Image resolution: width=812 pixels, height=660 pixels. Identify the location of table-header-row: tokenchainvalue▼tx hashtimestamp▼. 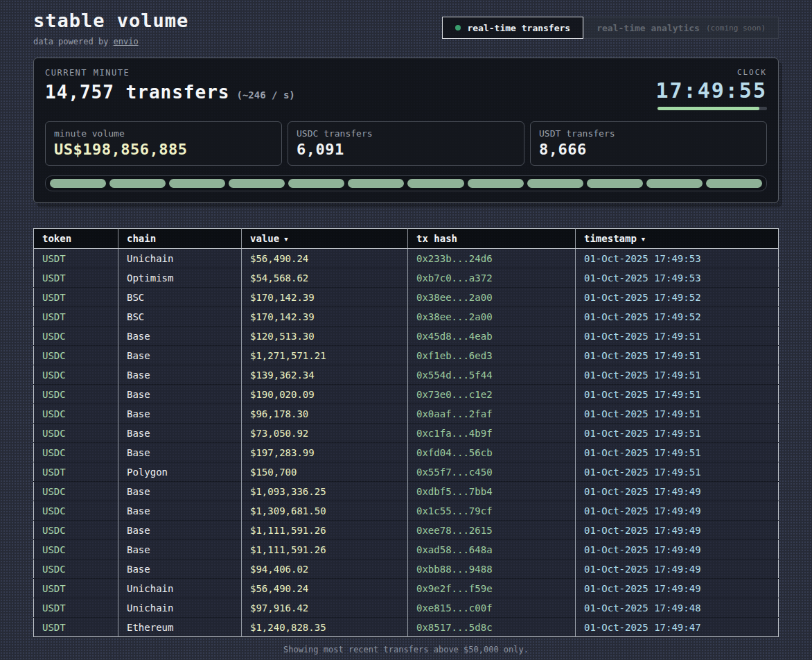
(406, 238).